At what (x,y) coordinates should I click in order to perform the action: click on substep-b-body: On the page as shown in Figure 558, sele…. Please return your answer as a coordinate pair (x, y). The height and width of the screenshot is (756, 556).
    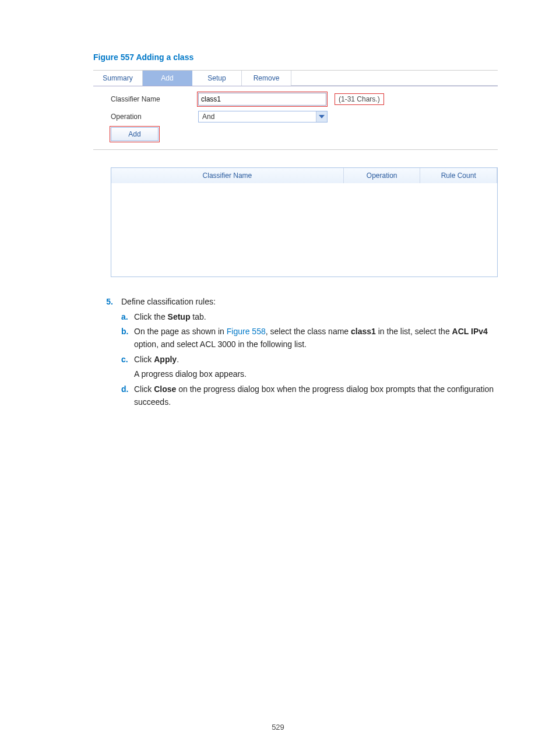
    Looking at the image, I should click on (316, 338).